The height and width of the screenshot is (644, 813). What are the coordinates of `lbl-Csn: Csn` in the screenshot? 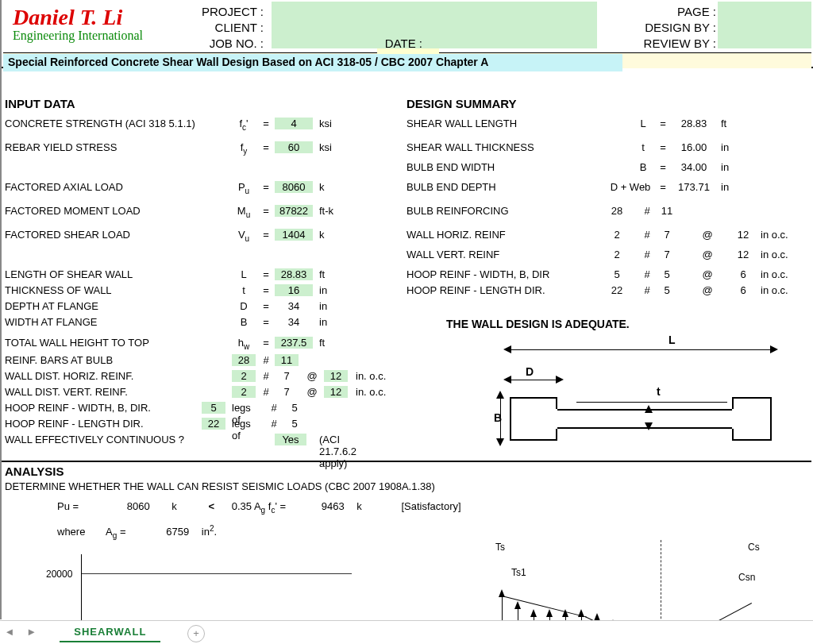 It's located at (746, 577).